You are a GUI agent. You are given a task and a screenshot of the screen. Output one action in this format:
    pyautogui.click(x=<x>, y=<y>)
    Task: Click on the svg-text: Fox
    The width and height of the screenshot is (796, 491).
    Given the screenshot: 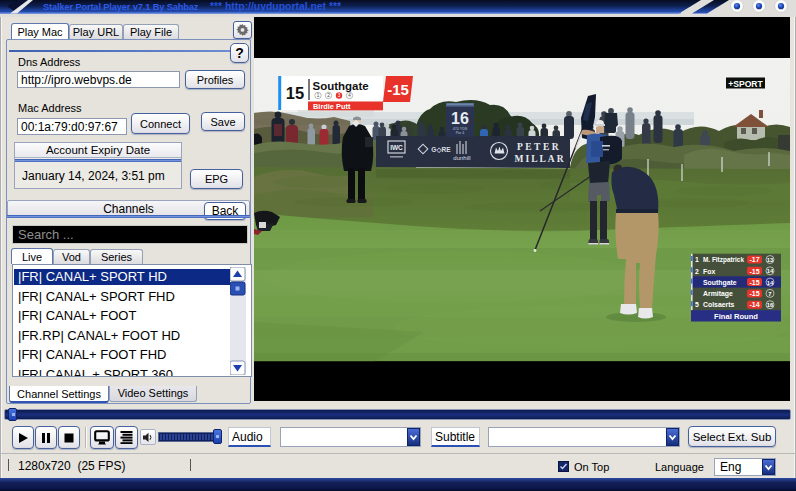 What is the action you would take?
    pyautogui.click(x=709, y=272)
    